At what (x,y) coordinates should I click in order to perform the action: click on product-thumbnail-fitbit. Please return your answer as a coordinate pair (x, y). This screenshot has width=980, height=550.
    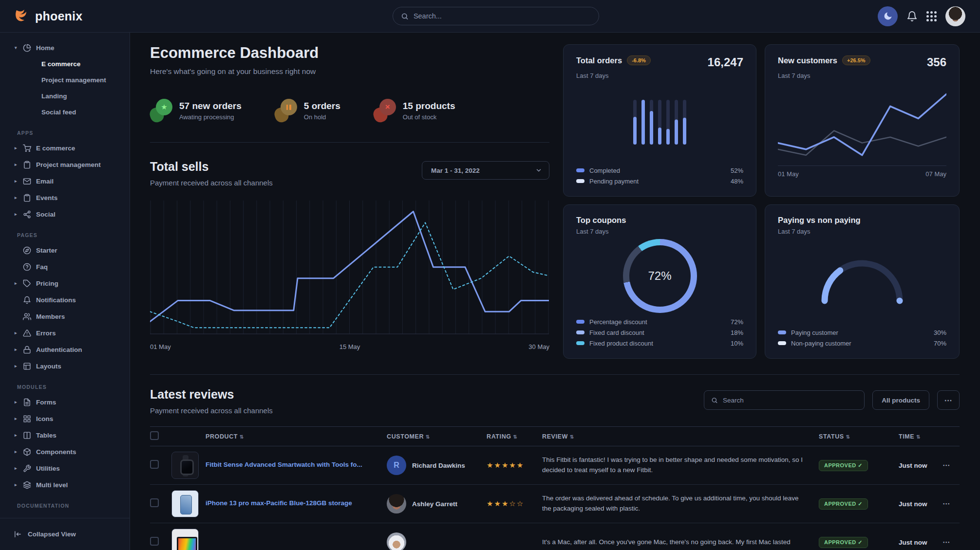
    Looking at the image, I should click on (185, 465).